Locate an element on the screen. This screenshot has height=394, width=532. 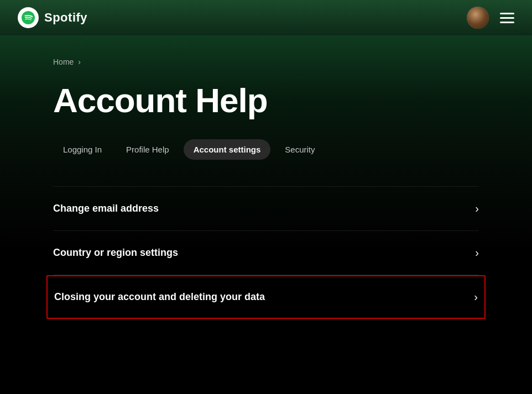
avatar-image is located at coordinates (478, 18).